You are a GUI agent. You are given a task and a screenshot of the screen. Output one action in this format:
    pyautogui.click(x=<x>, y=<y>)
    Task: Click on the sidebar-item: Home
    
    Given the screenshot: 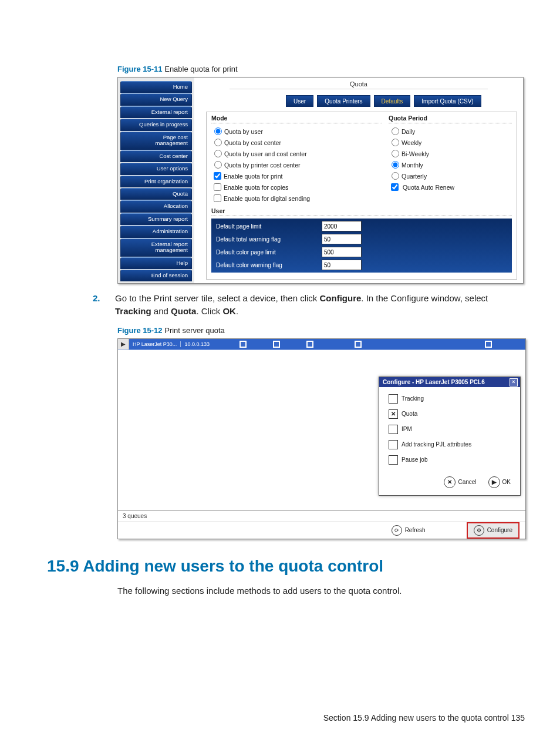 What is the action you would take?
    pyautogui.click(x=156, y=87)
    